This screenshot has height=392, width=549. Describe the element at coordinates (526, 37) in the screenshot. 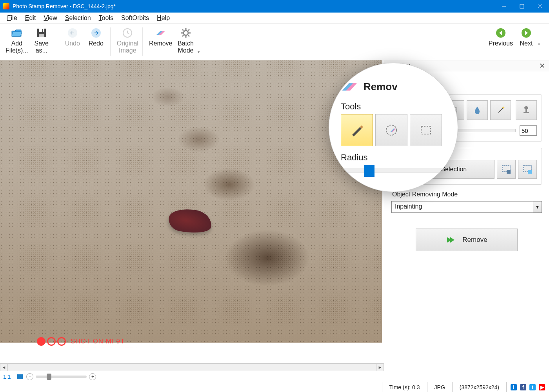

I see `next-button: Next` at that location.